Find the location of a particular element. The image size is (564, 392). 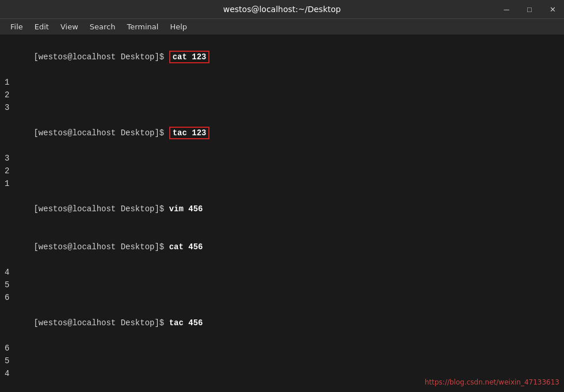

window-controls: ─ □ ✕ is located at coordinates (529, 9).